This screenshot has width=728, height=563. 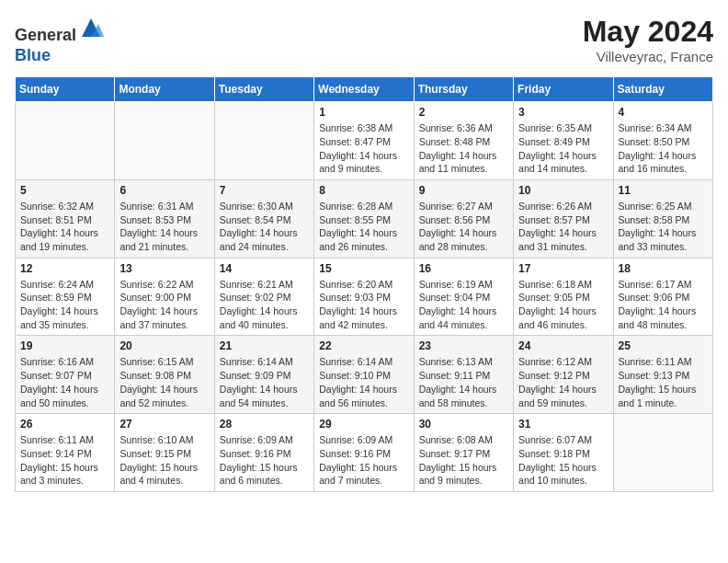 I want to click on day-info: Sunrise: 6:16 AMSunset: 9:07 PMDaylight:…, so click(x=64, y=383).